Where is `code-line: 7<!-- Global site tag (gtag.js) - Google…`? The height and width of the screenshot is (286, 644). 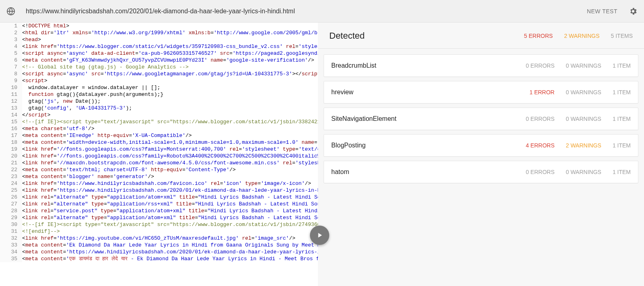
code-line: 7<!-- Global site tag (gtag.js) - Google… is located at coordinates (159, 67).